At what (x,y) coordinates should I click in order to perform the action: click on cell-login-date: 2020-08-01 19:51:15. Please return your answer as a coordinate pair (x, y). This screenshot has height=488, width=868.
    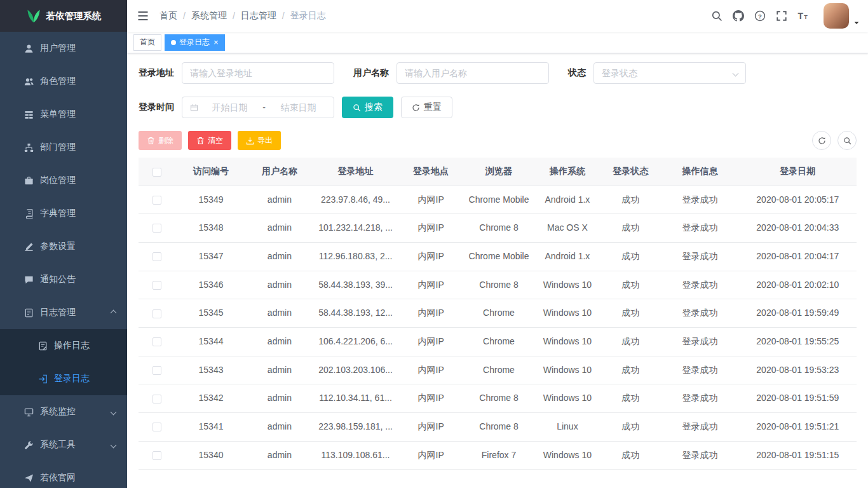
    Looking at the image, I should click on (798, 455).